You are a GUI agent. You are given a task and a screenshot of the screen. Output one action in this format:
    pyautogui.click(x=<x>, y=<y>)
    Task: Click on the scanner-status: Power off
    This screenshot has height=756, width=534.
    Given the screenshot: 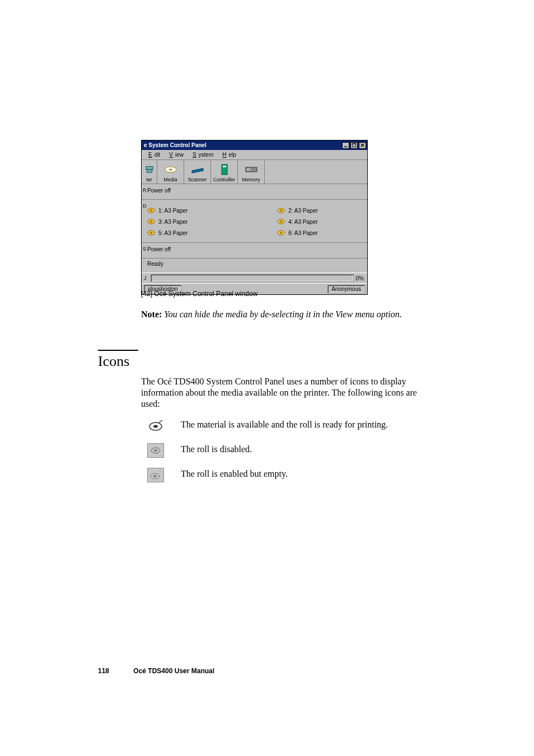 What is the action you would take?
    pyautogui.click(x=159, y=250)
    